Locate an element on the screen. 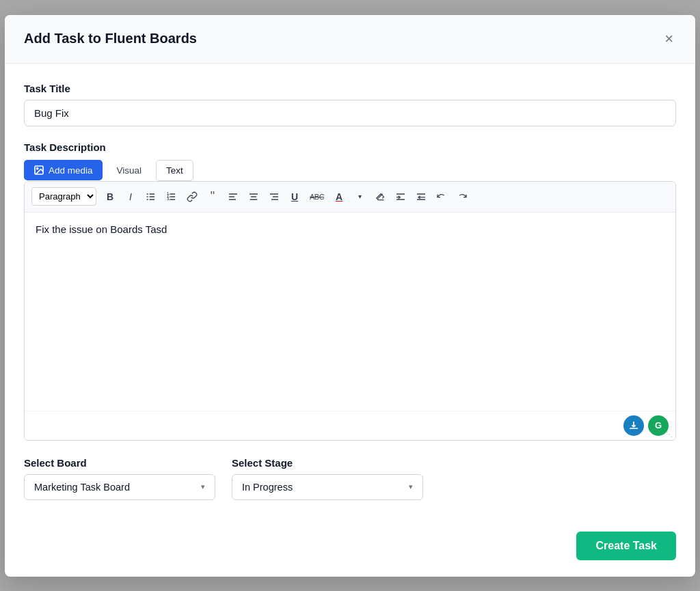  eraser-button is located at coordinates (380, 197).